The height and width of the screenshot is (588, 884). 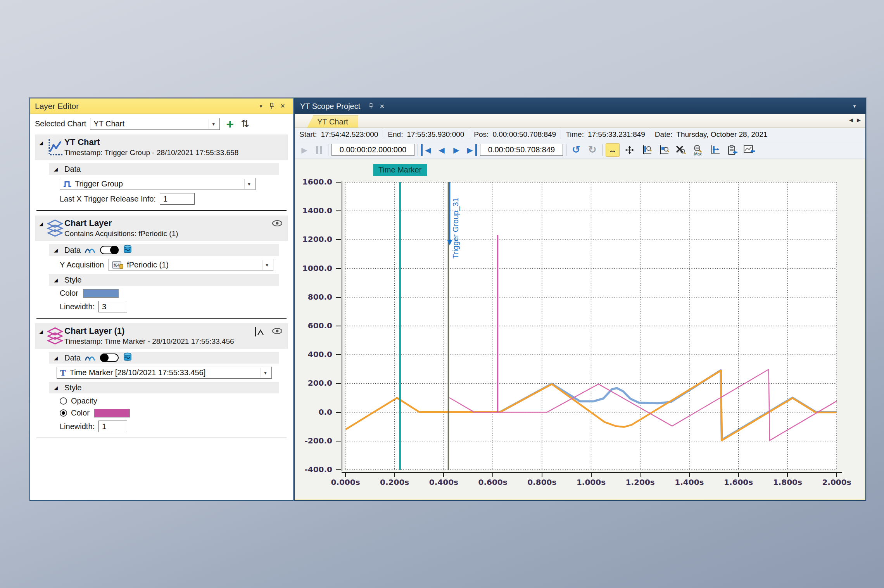 I want to click on status-pos-value: 0.00:00:50.708:849, so click(x=524, y=134).